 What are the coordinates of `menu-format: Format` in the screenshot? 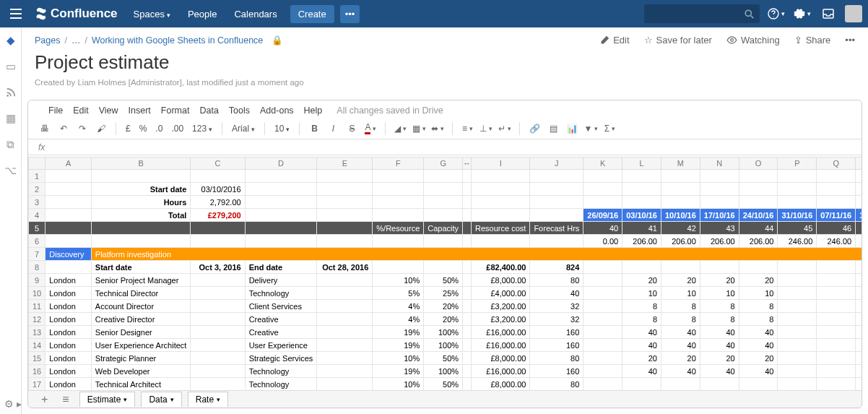 It's located at (175, 111).